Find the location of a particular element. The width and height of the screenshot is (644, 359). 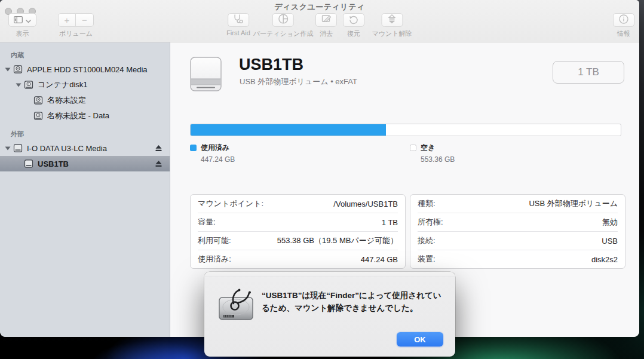

detail-label: 種類: is located at coordinates (427, 204).